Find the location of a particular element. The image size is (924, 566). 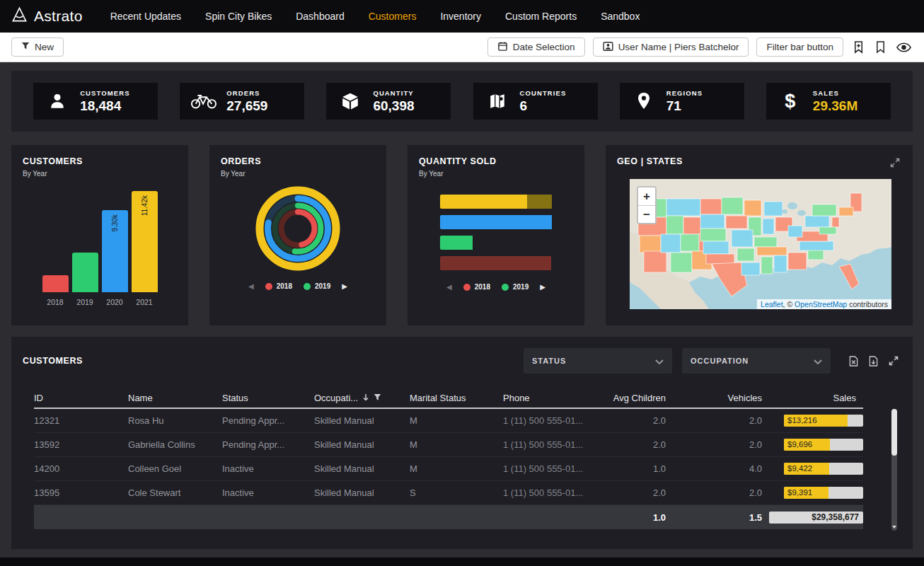

nav-item-recent-updates: Recent Updates is located at coordinates (146, 16).